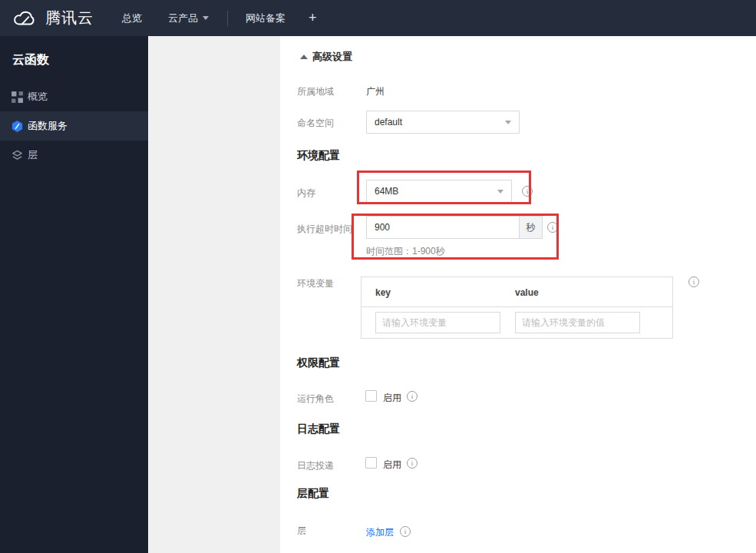  Describe the element at coordinates (412, 396) in the screenshot. I see `role-info-icon` at that location.